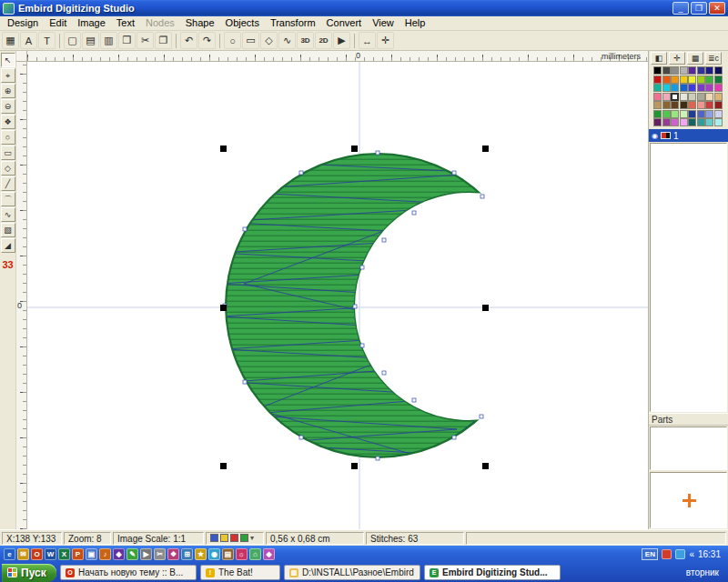 The width and height of the screenshot is (728, 582). Describe the element at coordinates (109, 40) in the screenshot. I see `save-icon: ▥` at that location.